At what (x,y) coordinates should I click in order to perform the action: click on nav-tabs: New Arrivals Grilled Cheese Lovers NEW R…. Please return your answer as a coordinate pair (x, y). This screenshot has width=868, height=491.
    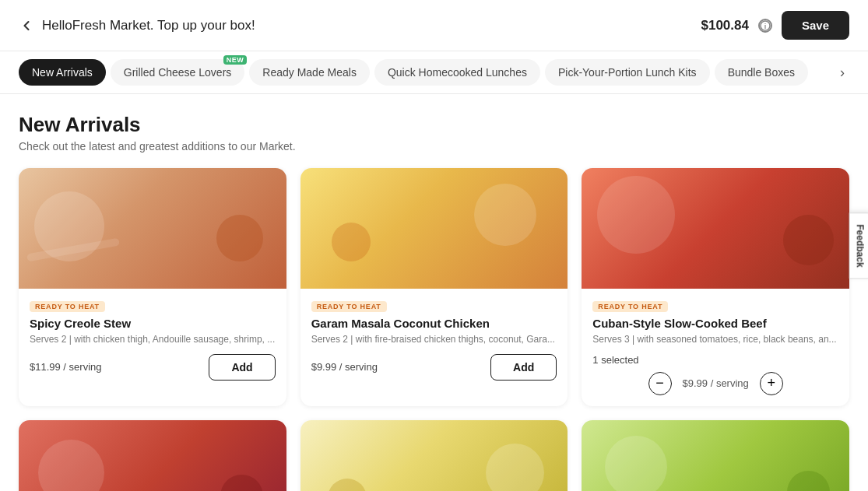
    Looking at the image, I should click on (434, 73).